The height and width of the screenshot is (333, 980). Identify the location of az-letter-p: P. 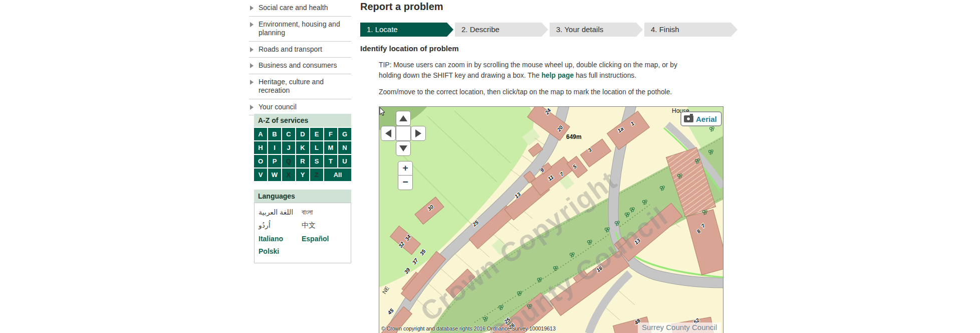
(275, 161).